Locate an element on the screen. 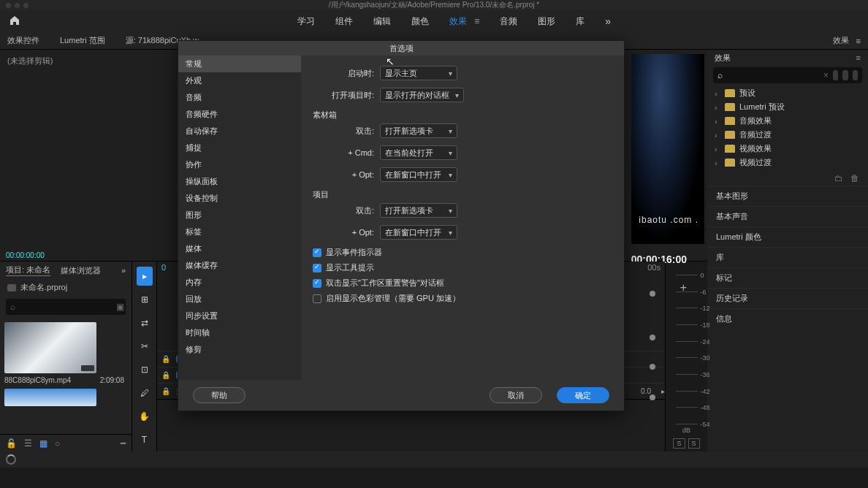  proj-opt-select: 在新窗口中打开 is located at coordinates (419, 232).